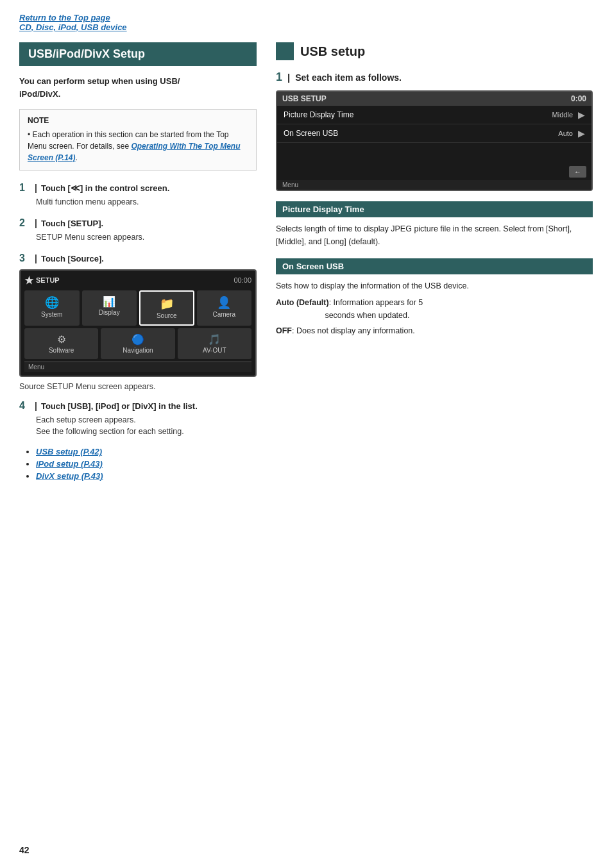  Describe the element at coordinates (119, 406) in the screenshot. I see `step-4-label: Touch [USB], [iPod] or [DivX] in the lis…` at that location.